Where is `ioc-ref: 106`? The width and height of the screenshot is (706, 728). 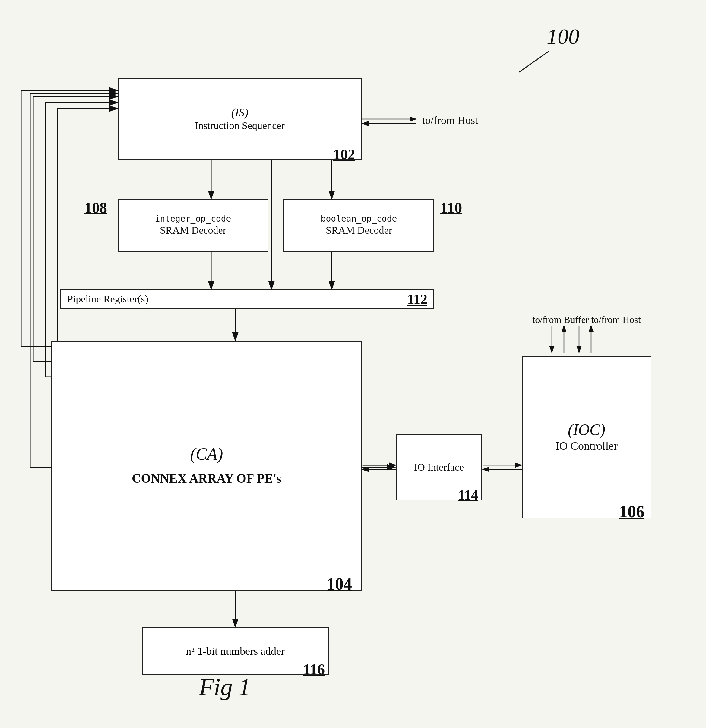
ioc-ref: 106 is located at coordinates (632, 511).